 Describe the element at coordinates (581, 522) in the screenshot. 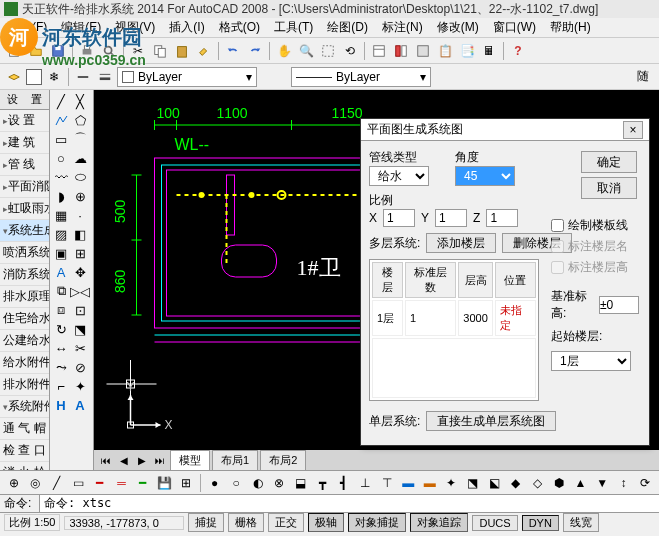

I see `lwt-toggle: 线宽` at that location.